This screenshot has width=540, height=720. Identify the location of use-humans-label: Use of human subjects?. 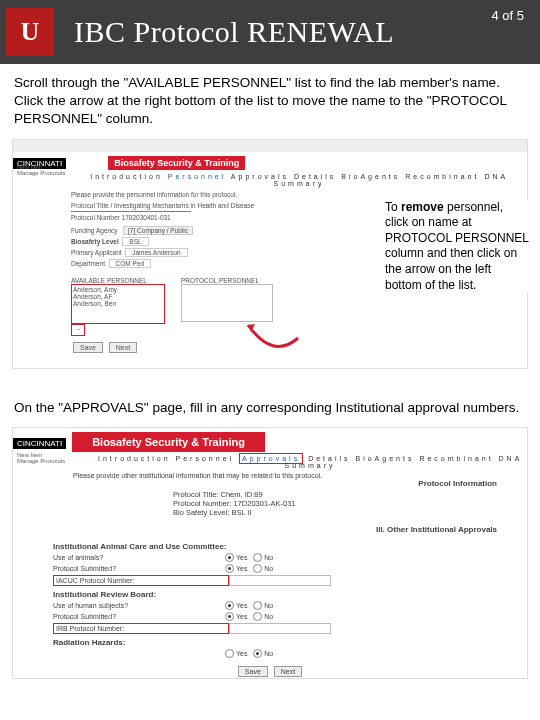
(138, 606).